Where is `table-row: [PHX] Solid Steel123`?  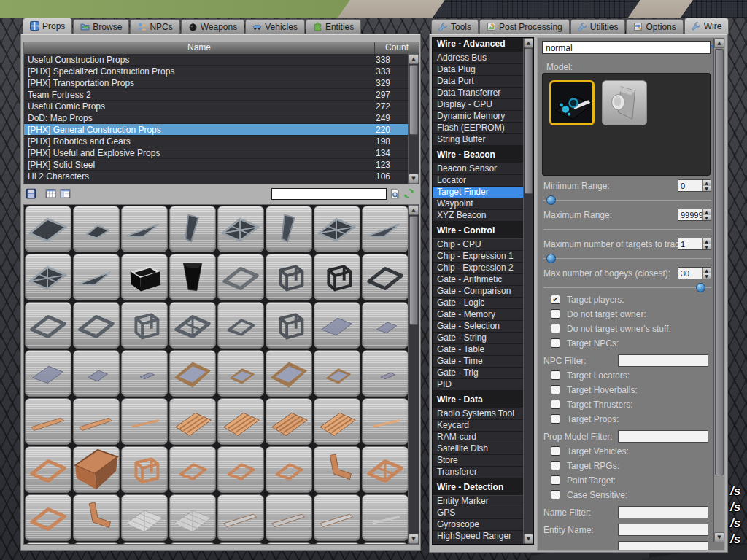 table-row: [PHX] Solid Steel123 is located at coordinates (216, 165).